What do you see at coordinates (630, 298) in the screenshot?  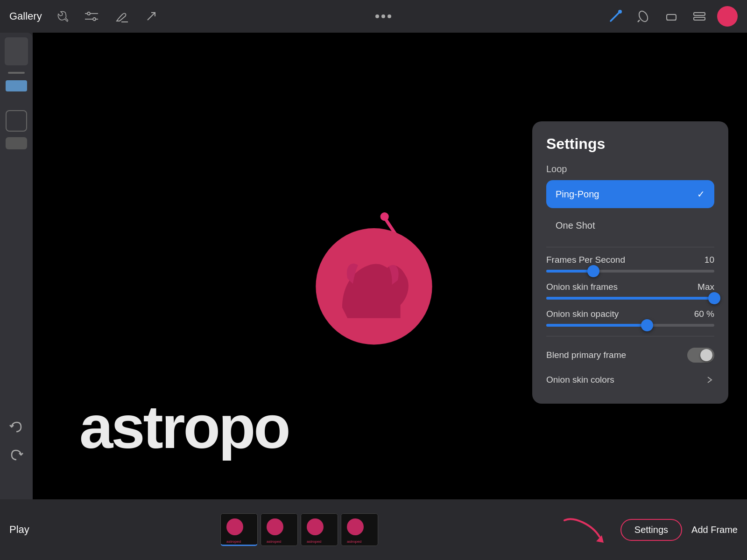 I see `onion-frames-slider-track` at bounding box center [630, 298].